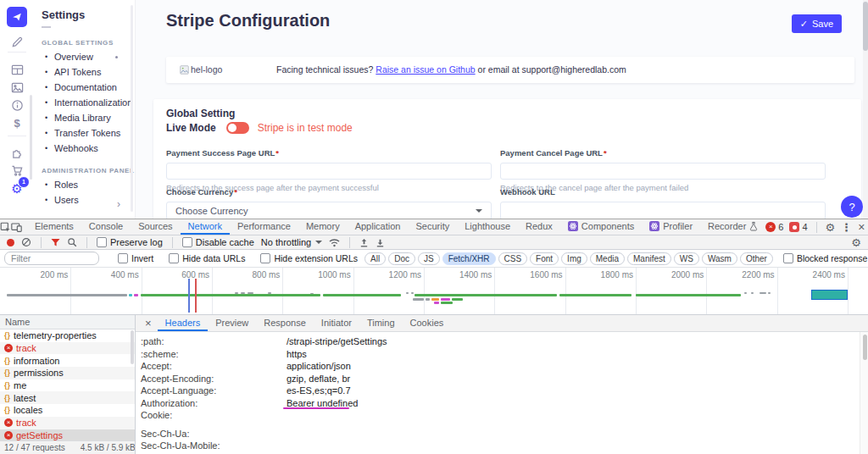 The height and width of the screenshot is (454, 868). Describe the element at coordinates (663, 171) in the screenshot. I see `cancel-url-input` at that location.